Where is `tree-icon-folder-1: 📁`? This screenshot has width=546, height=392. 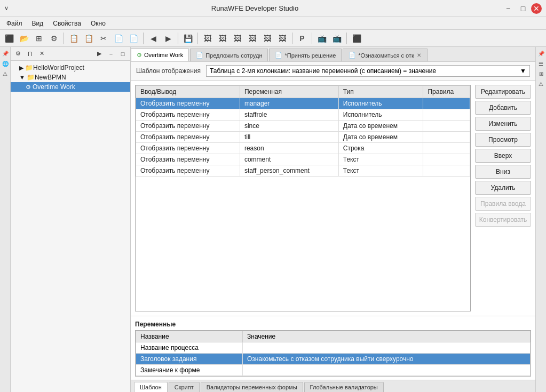
tree-icon-folder-1: 📁 is located at coordinates (29, 68).